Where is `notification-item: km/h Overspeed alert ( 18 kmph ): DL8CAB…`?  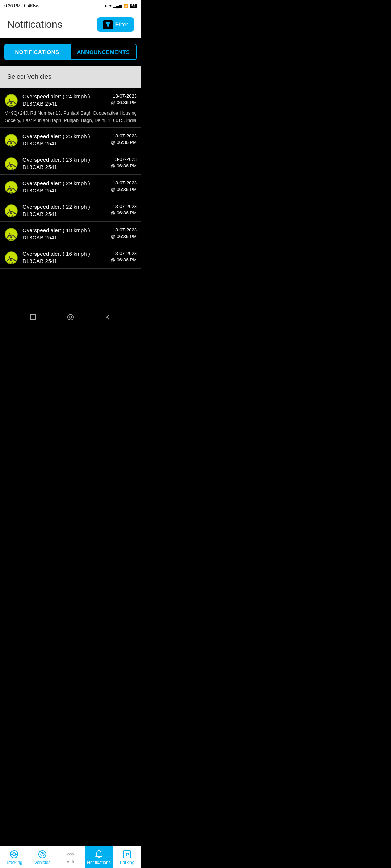 notification-item: km/h Overspeed alert ( 18 kmph ): DL8CAB… is located at coordinates (71, 234).